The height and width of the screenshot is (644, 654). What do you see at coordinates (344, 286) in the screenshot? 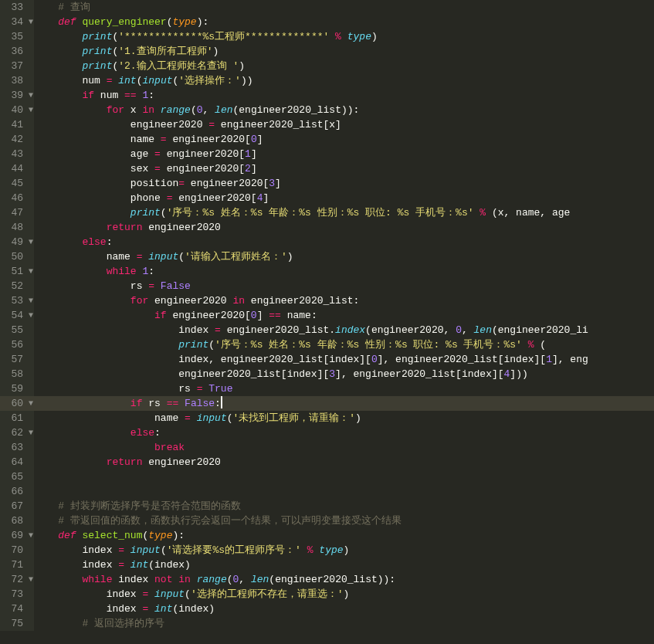
I see `code-line: rs = False` at bounding box center [344, 286].